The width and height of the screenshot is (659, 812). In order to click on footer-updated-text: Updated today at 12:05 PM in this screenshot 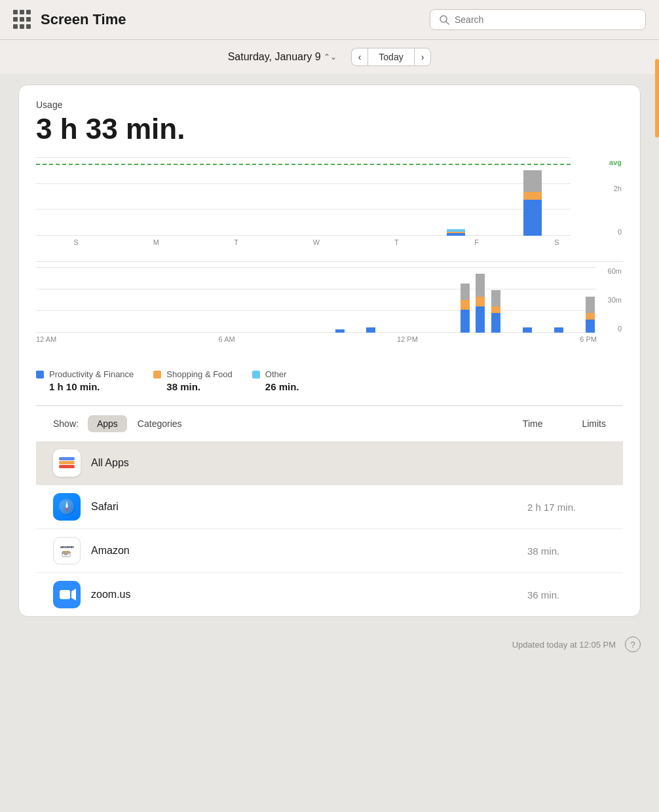, I will do `click(564, 644)`.